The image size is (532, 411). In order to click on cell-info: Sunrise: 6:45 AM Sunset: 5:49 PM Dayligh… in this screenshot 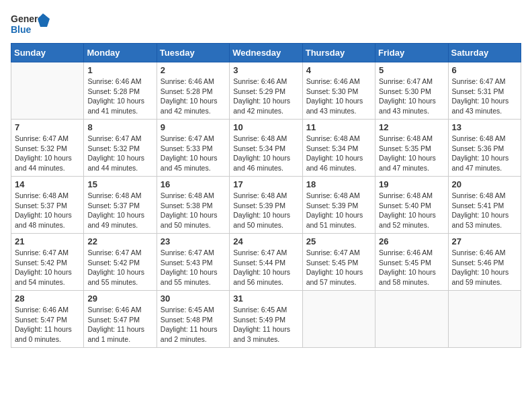, I will do `click(266, 325)`.